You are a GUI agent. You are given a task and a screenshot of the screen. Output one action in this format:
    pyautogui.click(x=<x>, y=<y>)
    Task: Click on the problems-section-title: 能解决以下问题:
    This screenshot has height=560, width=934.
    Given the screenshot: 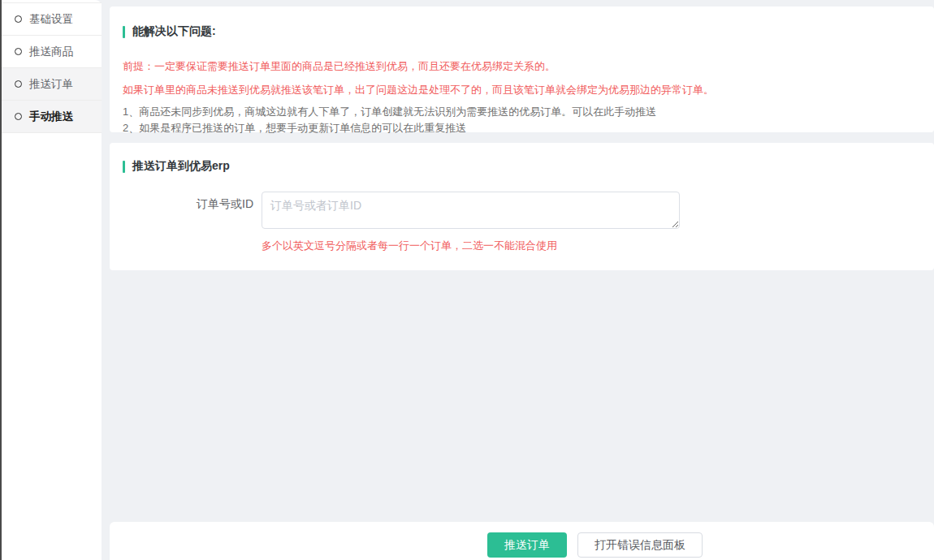 What is the action you would take?
    pyautogui.click(x=520, y=32)
    